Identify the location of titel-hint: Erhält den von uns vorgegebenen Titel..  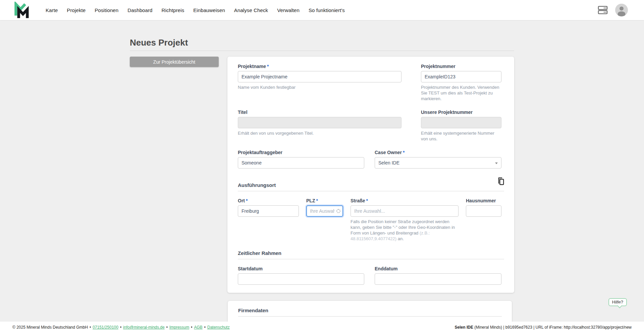
(320, 133).